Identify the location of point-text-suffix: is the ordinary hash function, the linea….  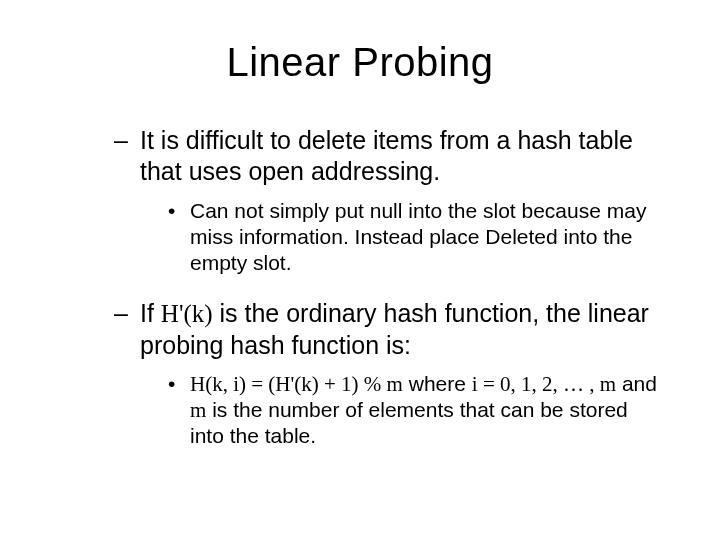
(394, 328).